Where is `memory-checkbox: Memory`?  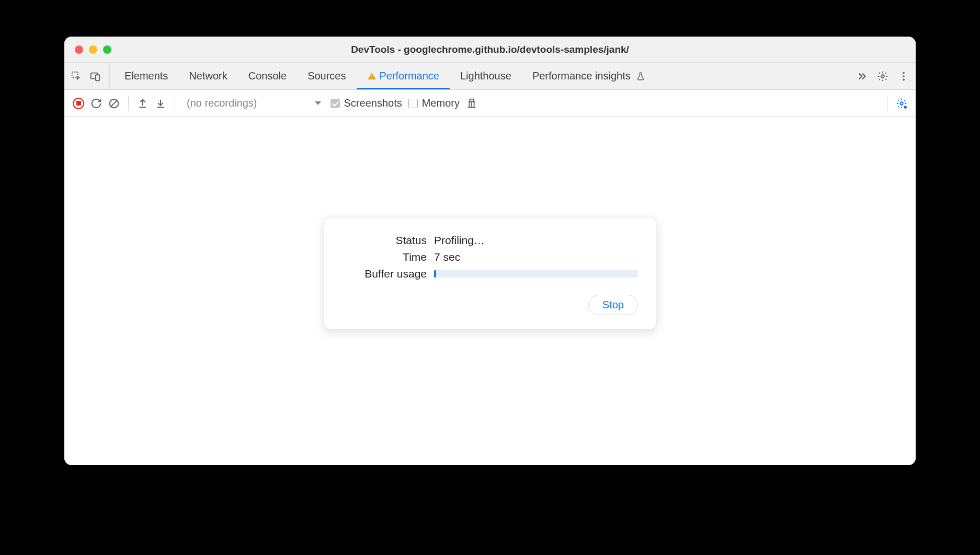
memory-checkbox: Memory is located at coordinates (434, 103).